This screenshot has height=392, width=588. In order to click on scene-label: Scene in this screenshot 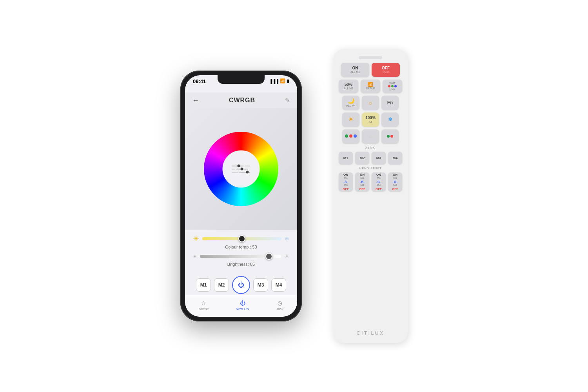, I will do `click(204, 309)`.